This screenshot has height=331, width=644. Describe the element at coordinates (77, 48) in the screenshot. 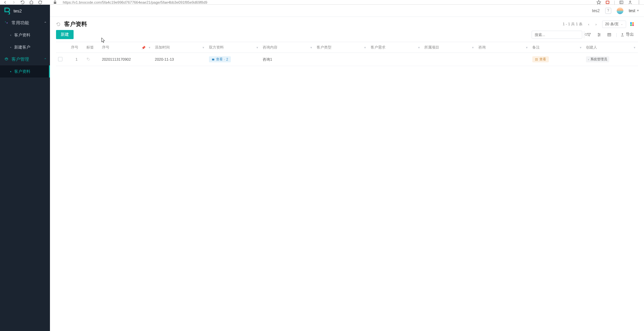

I see `col-index: 序号` at that location.